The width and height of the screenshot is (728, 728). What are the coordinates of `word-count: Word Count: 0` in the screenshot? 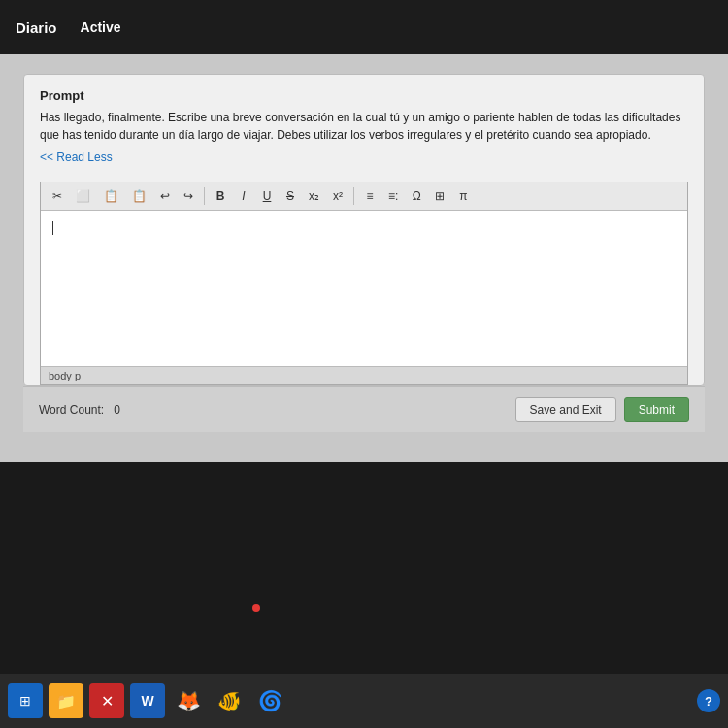 It's located at (80, 410).